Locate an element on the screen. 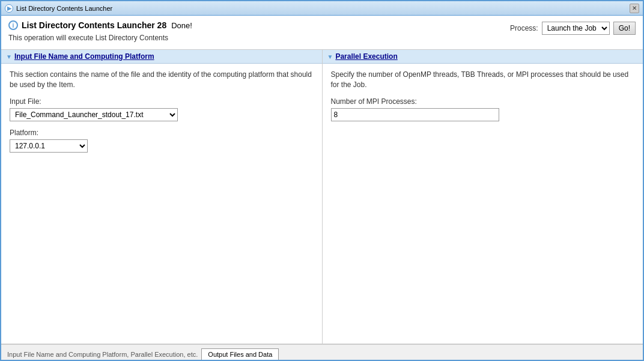  platform-select: 127.0.0.1 is located at coordinates (49, 146).